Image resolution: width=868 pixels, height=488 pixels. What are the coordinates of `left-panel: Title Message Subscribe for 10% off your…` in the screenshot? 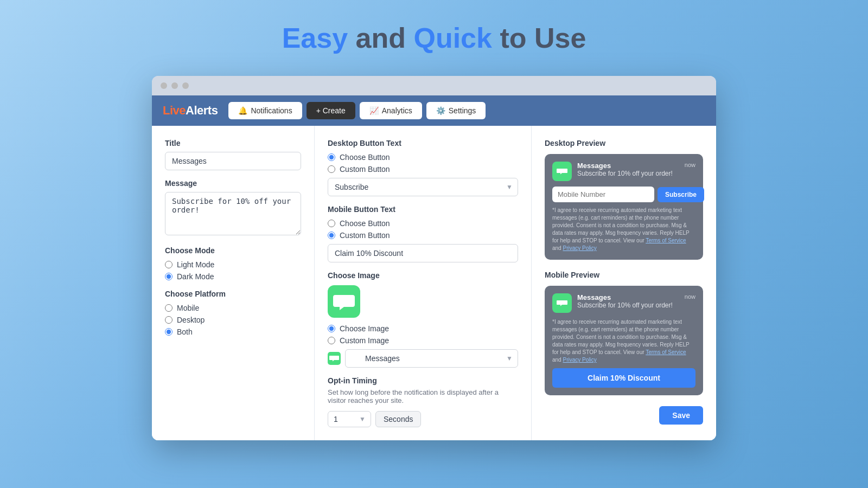 It's located at (233, 283).